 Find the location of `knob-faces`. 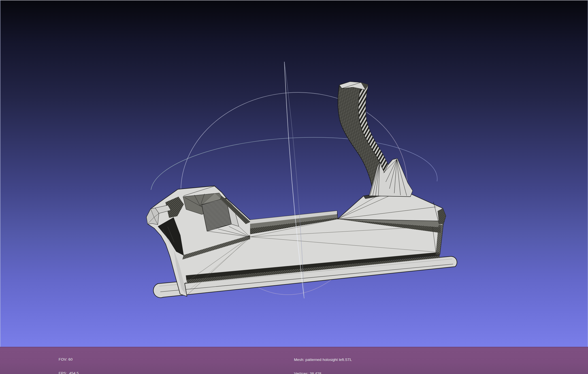

knob-faces is located at coordinates (153, 216).